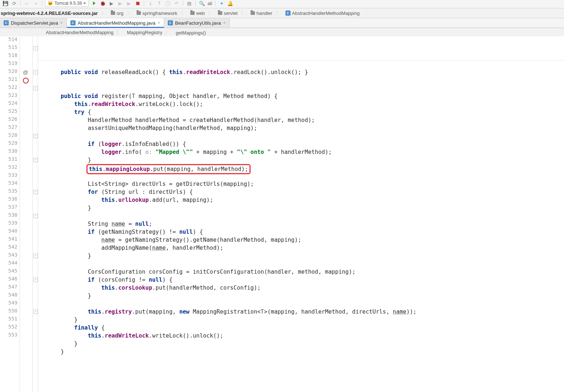  What do you see at coordinates (150, 3) in the screenshot?
I see `vcs-update-icon: ⤓` at bounding box center [150, 3].